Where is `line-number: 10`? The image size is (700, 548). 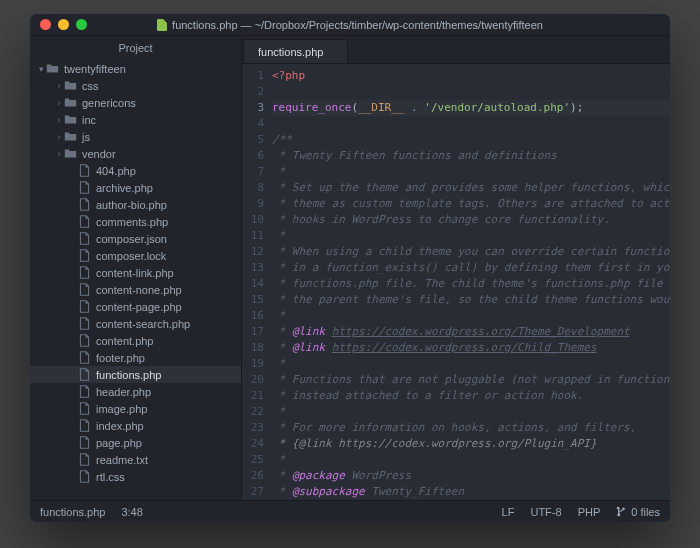
line-number: 10 is located at coordinates (253, 220).